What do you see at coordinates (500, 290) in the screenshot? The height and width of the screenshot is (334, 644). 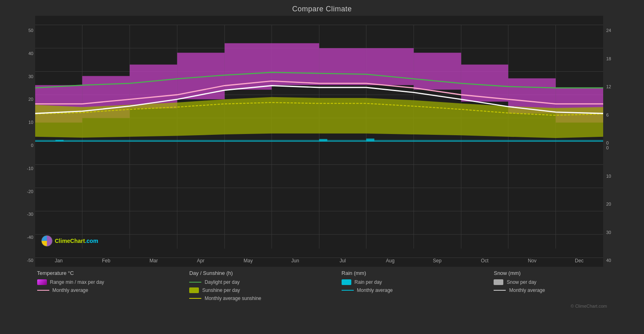 I see `legend-line-avg-snow` at bounding box center [500, 290].